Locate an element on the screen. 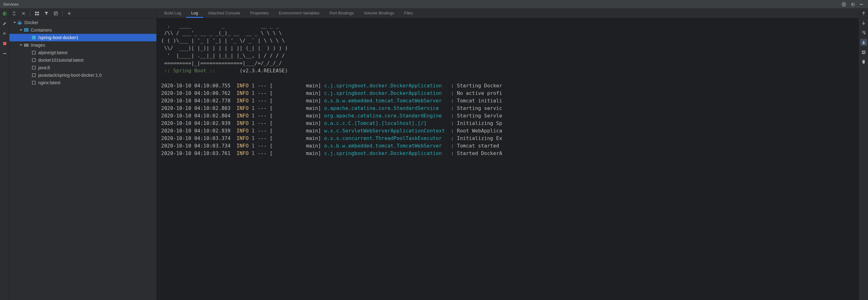 Image resolution: width=868 pixels, height=300 pixels. stop-icon is located at coordinates (5, 44).